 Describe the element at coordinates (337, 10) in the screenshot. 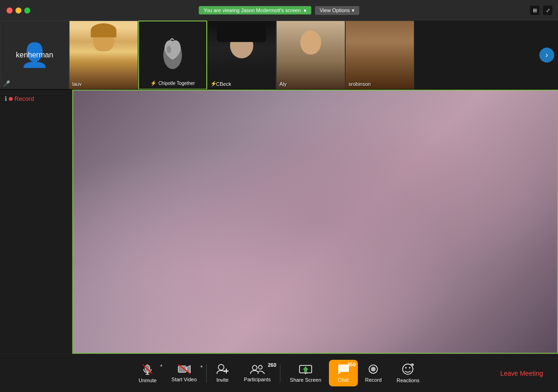

I see `view-options-button: View Options ▾` at that location.